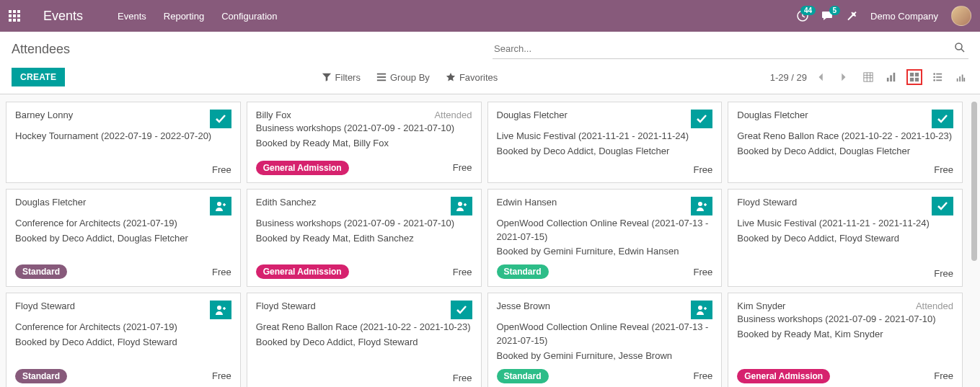 Image resolution: width=980 pixels, height=387 pixels. Describe the element at coordinates (472, 78) in the screenshot. I see `favorites-button: Favorites` at that location.